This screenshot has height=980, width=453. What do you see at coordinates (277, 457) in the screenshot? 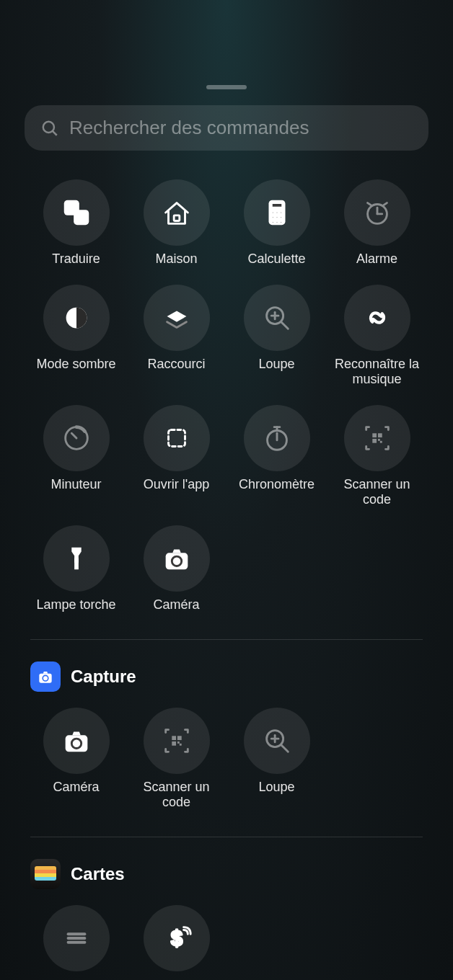
I see `tile-chronometre: Chronomètre` at bounding box center [277, 457].